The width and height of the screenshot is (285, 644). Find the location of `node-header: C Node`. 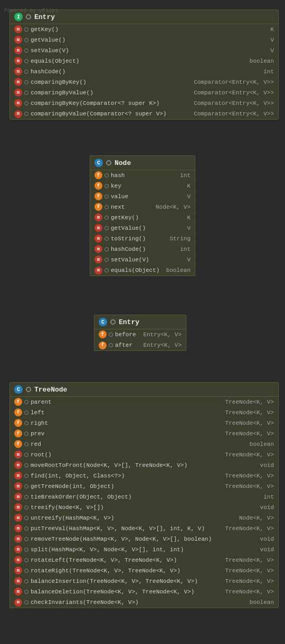

node-header: C Node is located at coordinates (142, 163).